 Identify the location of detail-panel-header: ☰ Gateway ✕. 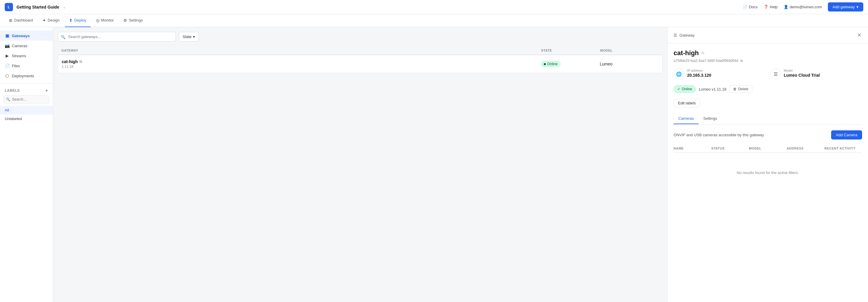
(768, 35).